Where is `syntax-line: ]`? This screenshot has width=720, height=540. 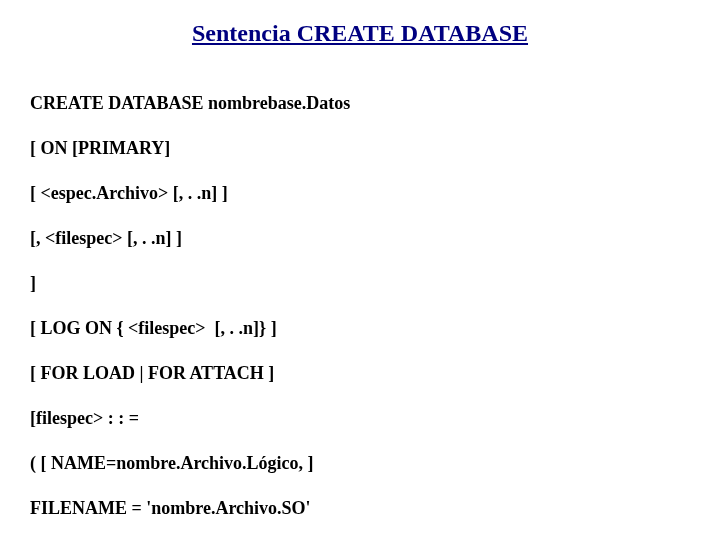
syntax-line: ] is located at coordinates (360, 284).